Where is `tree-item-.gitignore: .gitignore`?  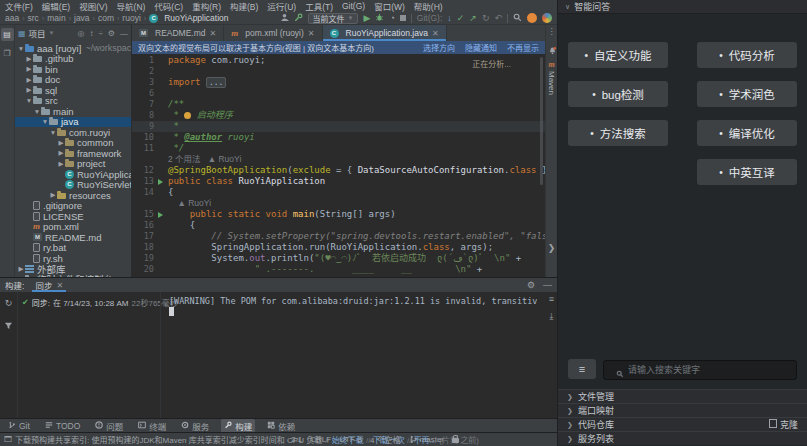 tree-item-.gitignore: .gitignore is located at coordinates (73, 206).